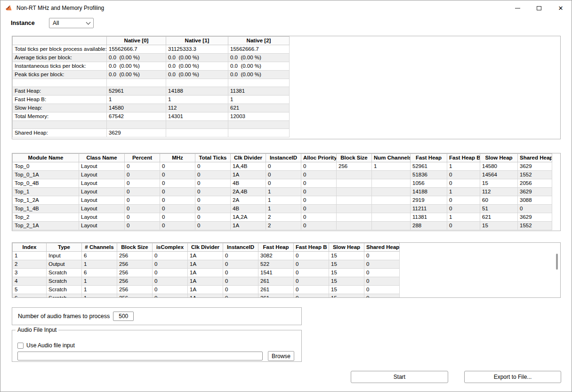  What do you see at coordinates (206, 290) in the screenshot?
I see `table-row: 5Scratch125601A02610150` at bounding box center [206, 290].